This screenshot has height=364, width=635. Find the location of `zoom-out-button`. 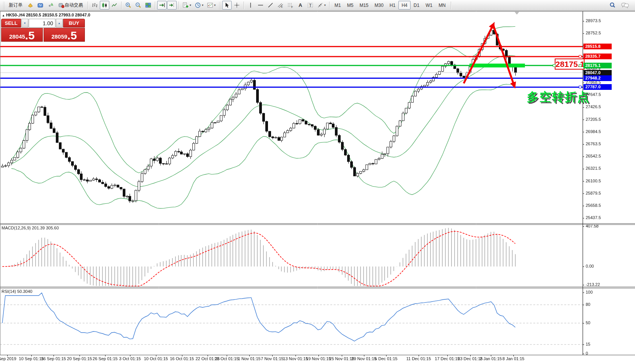

zoom-out-button is located at coordinates (138, 5).